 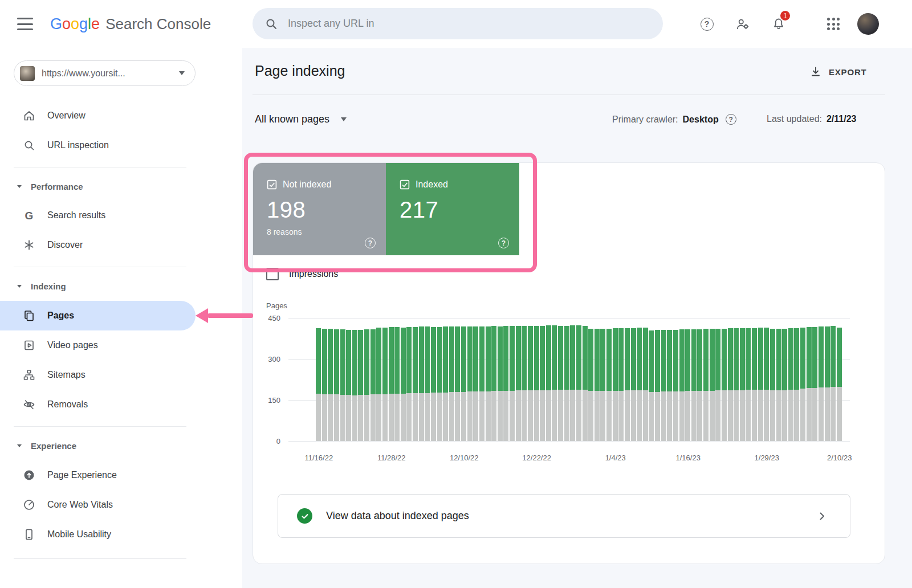 I want to click on sidebar-item-search-results: G Search results, so click(x=98, y=215).